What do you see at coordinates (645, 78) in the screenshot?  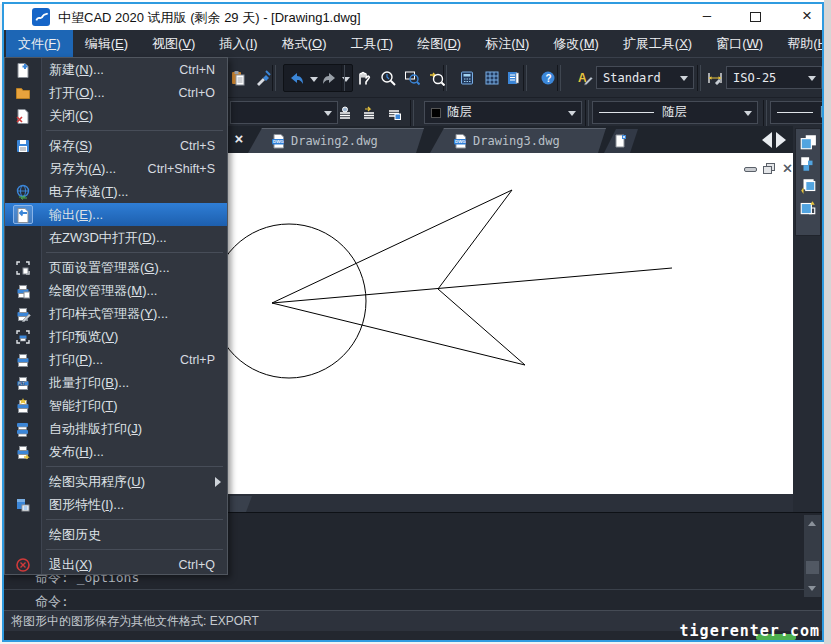 I see `text-style-dropdown: Standard` at bounding box center [645, 78].